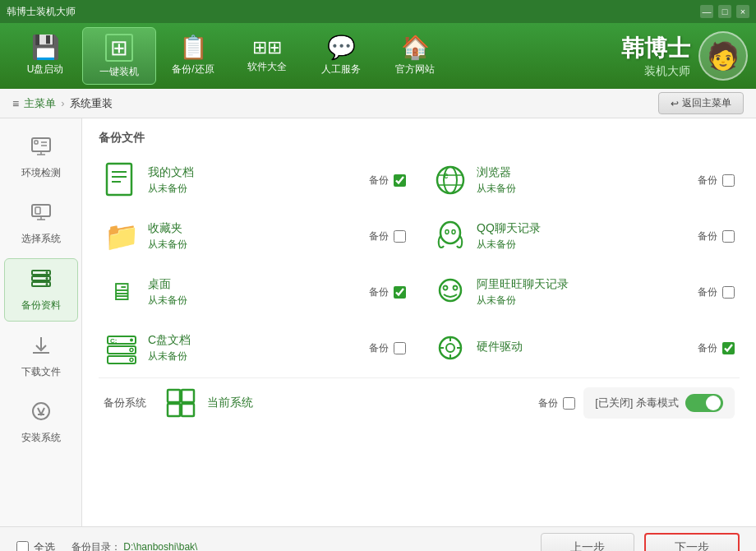  What do you see at coordinates (708, 349) in the screenshot?
I see `hardware-backup-label: 备份` at bounding box center [708, 349].